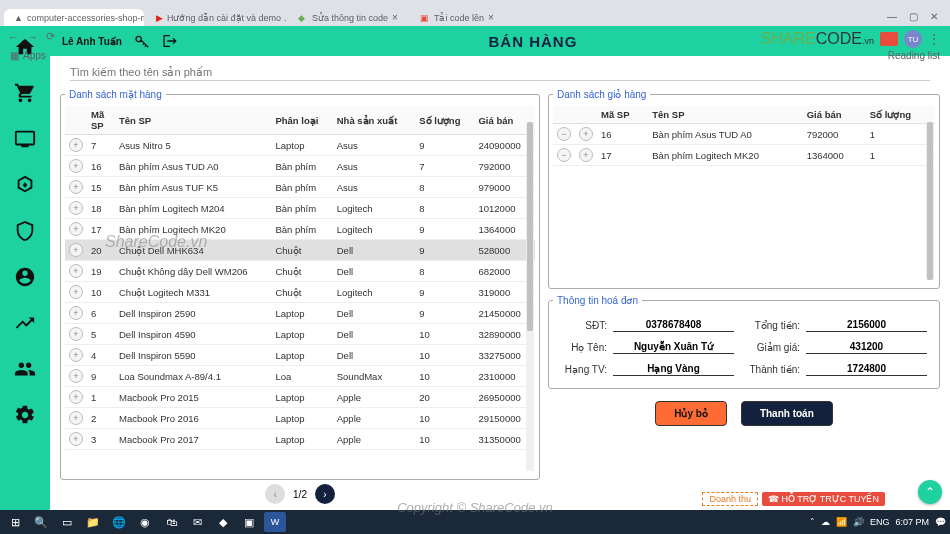 The height and width of the screenshot is (534, 950). Describe the element at coordinates (300, 188) in the screenshot. I see `table-row: + 15Bàn phím Asus TUF K5Bàn phímAsus8979…` at that location.